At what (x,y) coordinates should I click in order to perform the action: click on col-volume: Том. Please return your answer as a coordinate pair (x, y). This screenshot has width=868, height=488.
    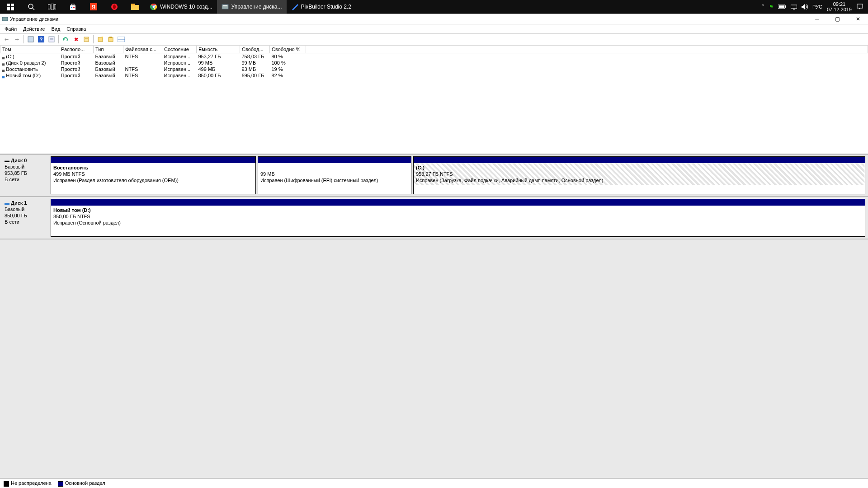
    Looking at the image, I should click on (30, 50).